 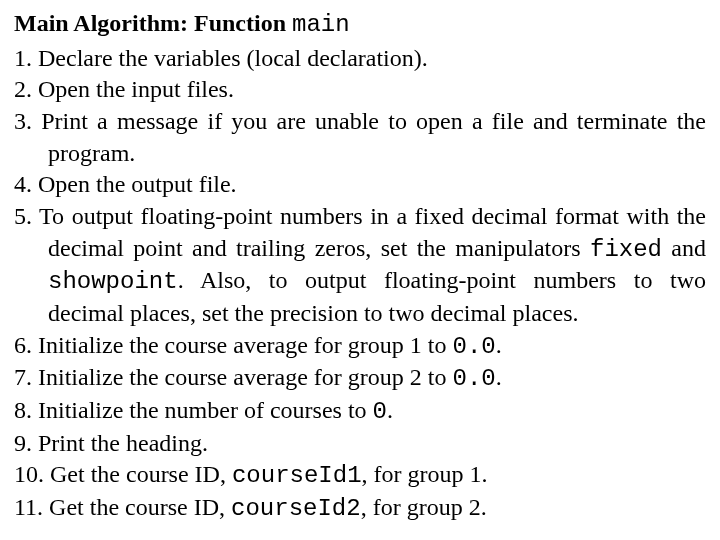 What do you see at coordinates (360, 138) in the screenshot?
I see `algorithm-step: 3. Print a message if you are unable to …` at bounding box center [360, 138].